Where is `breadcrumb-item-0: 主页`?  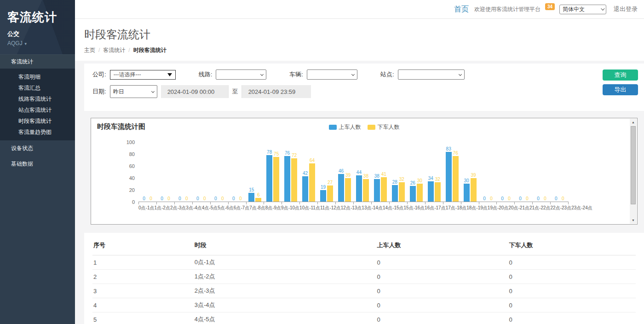 breadcrumb-item-0: 主页 is located at coordinates (90, 50).